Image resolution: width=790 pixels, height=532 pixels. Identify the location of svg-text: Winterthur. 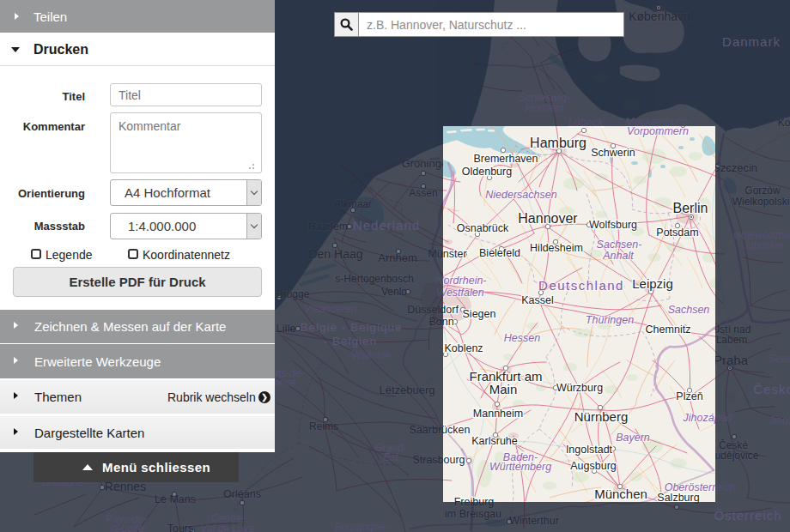
(534, 521).